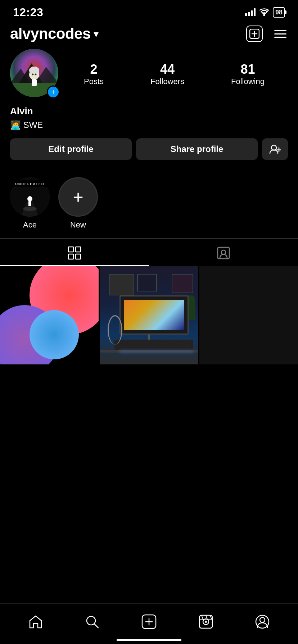 The image size is (298, 644). What do you see at coordinates (149, 119) in the screenshot?
I see `profile-info: Alvin 🧑‍💻 SWE` at bounding box center [149, 119].